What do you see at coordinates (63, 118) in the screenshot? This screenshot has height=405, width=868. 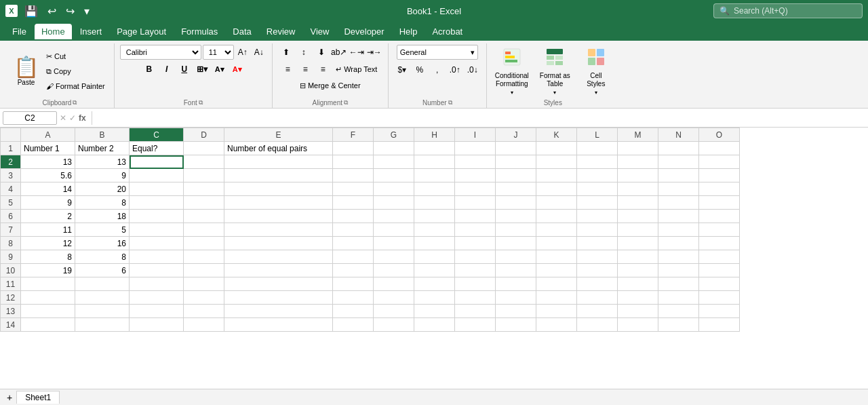 I see `cancel-formula-icon: ✕` at bounding box center [63, 118].